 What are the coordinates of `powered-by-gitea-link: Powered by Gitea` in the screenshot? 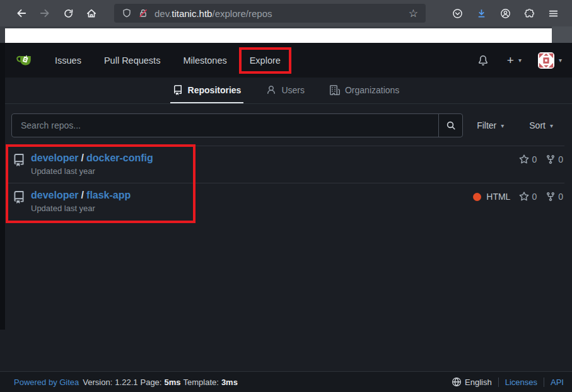 It's located at (47, 382).